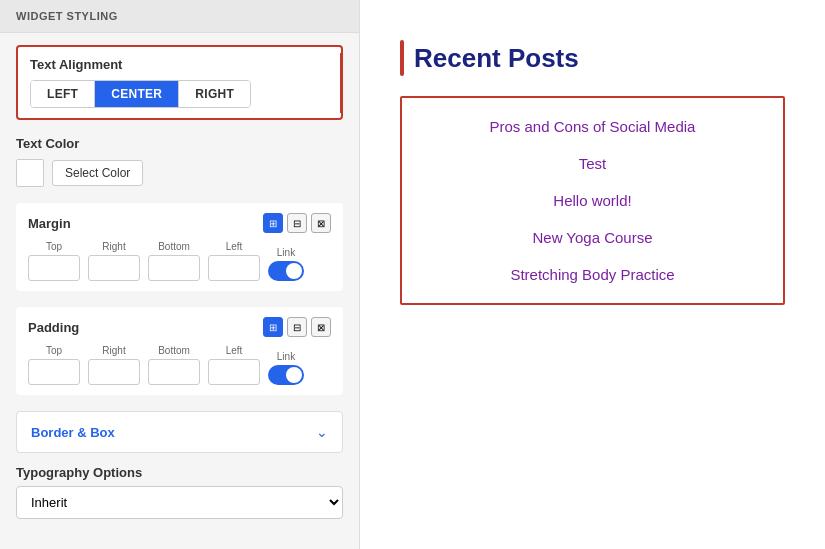 The height and width of the screenshot is (549, 825). What do you see at coordinates (180, 82) in the screenshot?
I see `text-alignment-box: Text Alignment LEFT CENTER RIGHT` at bounding box center [180, 82].